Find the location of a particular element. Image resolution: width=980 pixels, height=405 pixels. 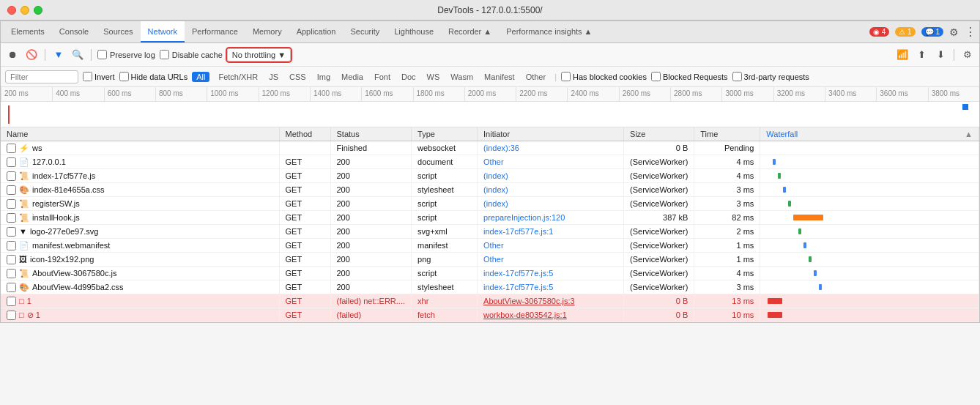

filter-type-media: Media is located at coordinates (352, 77).